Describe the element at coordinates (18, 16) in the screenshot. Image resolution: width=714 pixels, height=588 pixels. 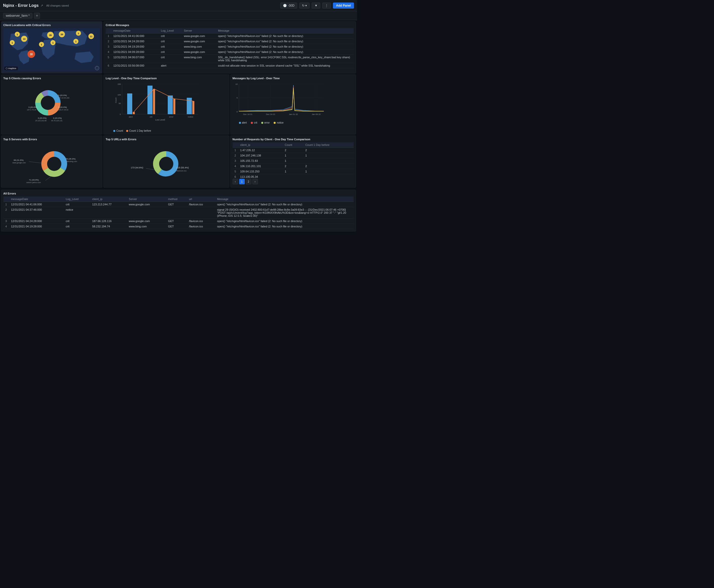
I see `tab-webserver-farm: webserver_farm *` at that location.